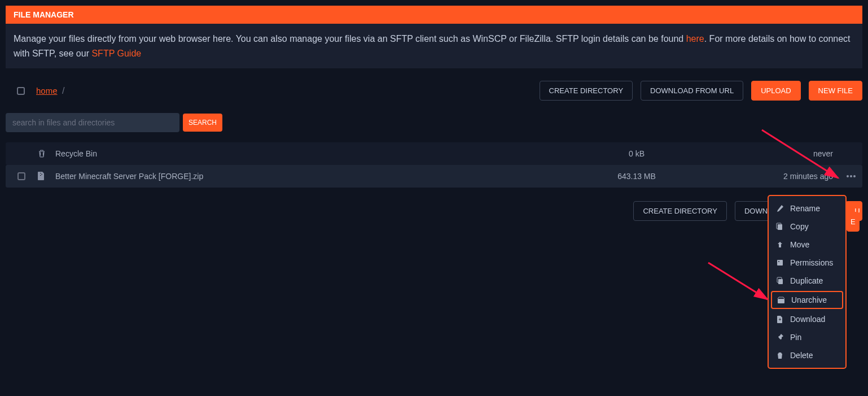 This screenshot has width=868, height=396. What do you see at coordinates (807, 355) in the screenshot?
I see `delete-menu-item: Delete` at bounding box center [807, 355].